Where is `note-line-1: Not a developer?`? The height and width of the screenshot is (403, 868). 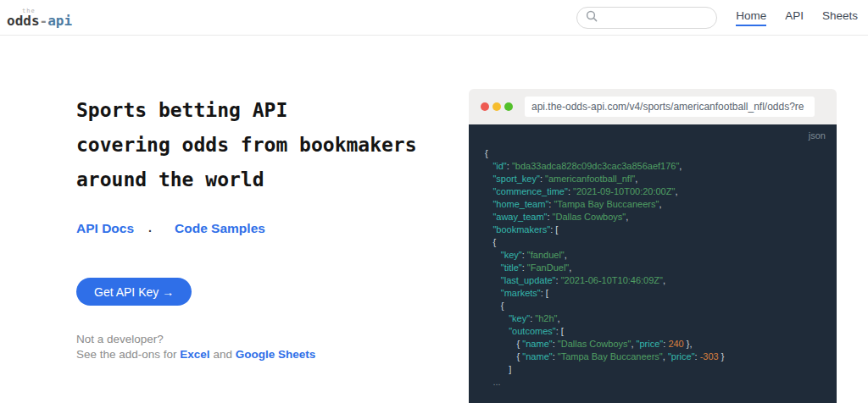
note-line-1: Not a developer? is located at coordinates (196, 340).